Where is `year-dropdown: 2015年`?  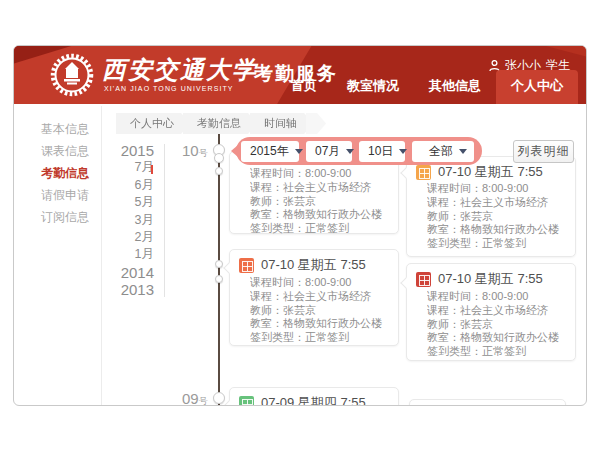 year-dropdown: 2015年 is located at coordinates (270, 152).